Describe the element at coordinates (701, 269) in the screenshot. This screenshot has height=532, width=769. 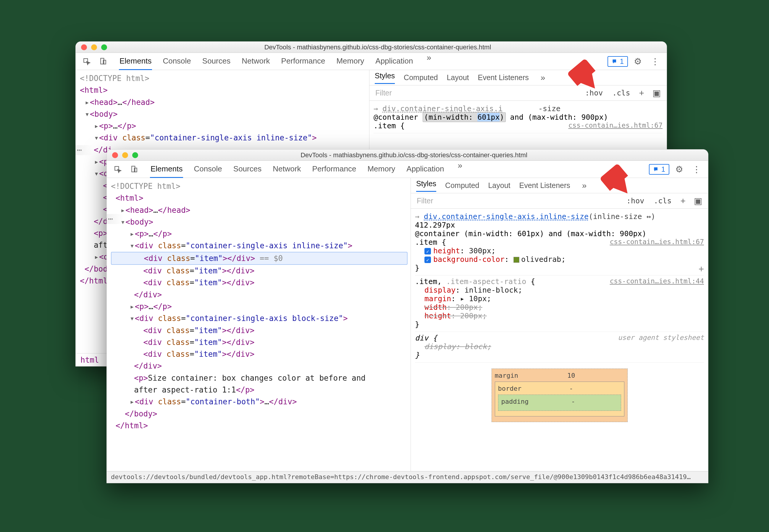
I see `add-property-icon: +` at that location.